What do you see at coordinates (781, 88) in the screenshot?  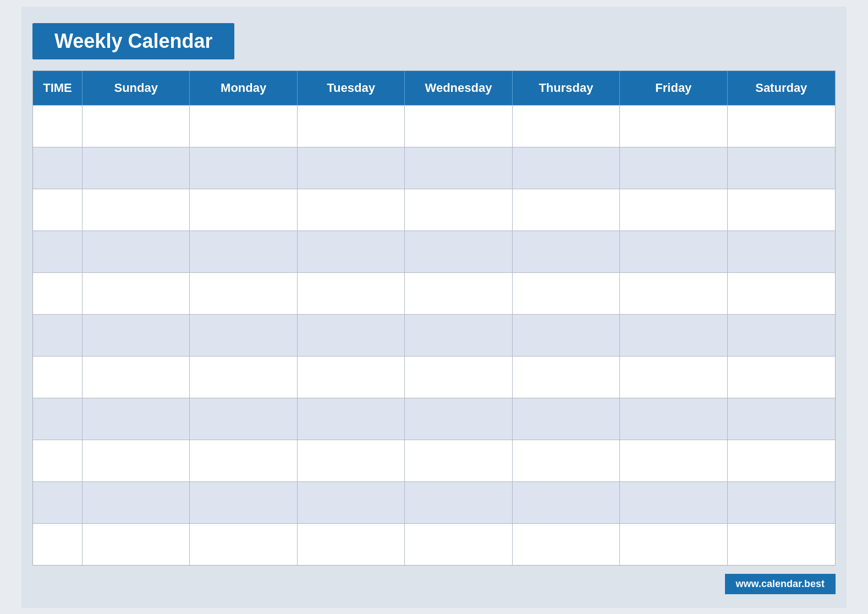 I see `header-saturday: Saturday` at bounding box center [781, 88].